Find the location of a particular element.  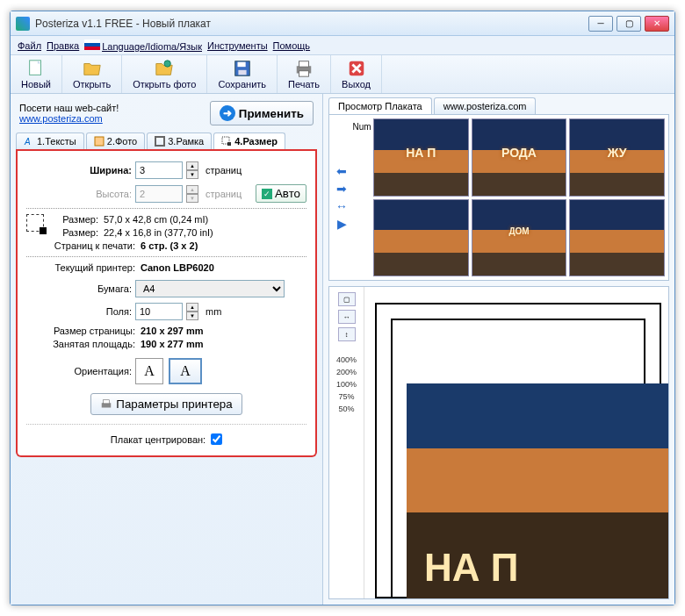

printer-value: Canon LBP6020 is located at coordinates (177, 268).